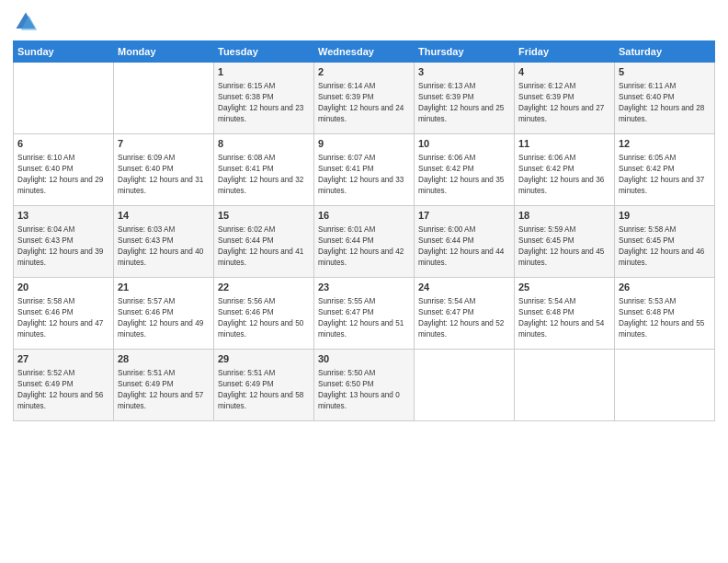  Describe the element at coordinates (564, 170) in the screenshot. I see `calendar-cell: 11Sunrise: 6:06 AM Sunset: 6:42 PM Dayli…` at that location.